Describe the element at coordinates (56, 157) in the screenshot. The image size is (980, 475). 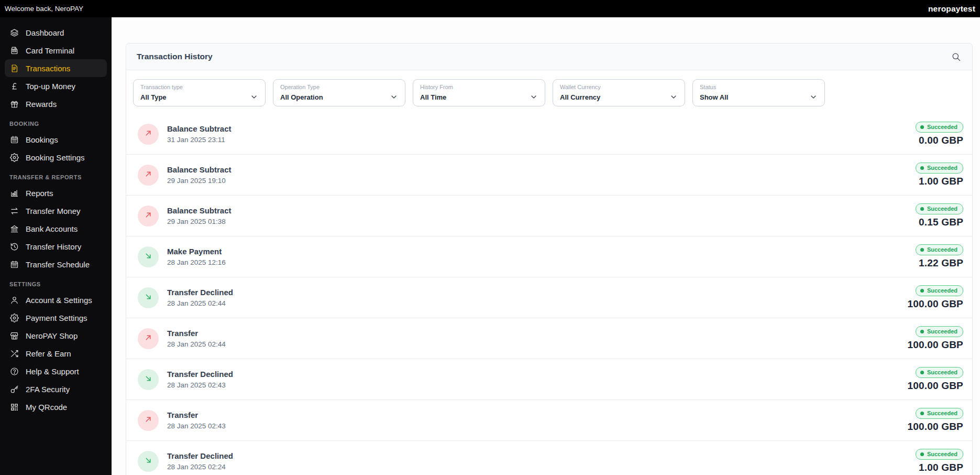
I see `sidebar-item-booking-settings: Booking Settings` at that location.